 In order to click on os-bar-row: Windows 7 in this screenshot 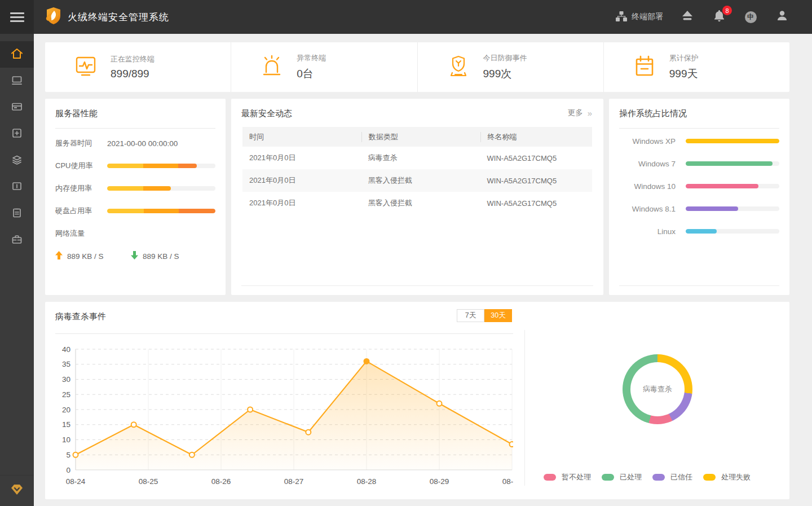, I will do `click(699, 164)`.